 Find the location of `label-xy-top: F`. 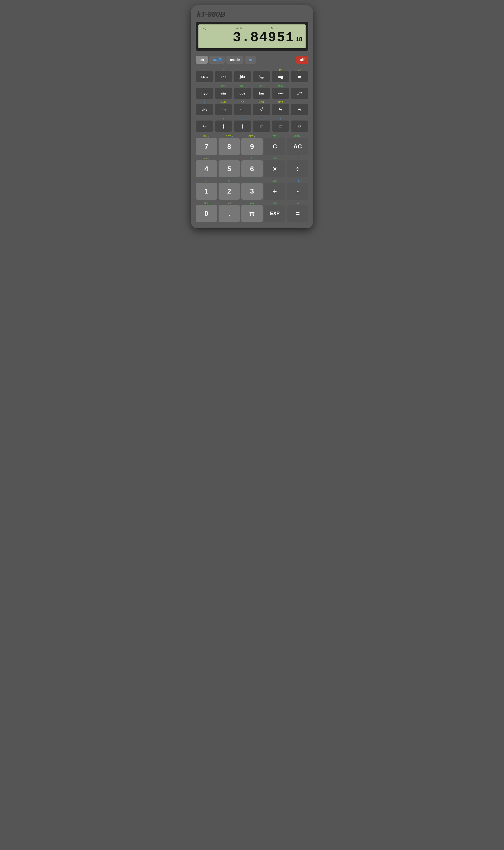

label-xy-top: F is located at coordinates (300, 119).